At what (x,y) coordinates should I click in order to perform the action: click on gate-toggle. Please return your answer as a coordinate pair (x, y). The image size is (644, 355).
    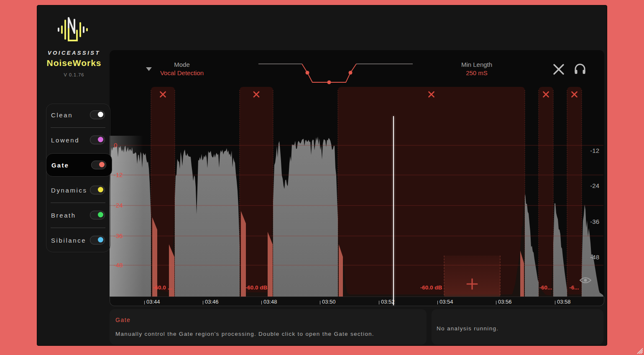
    Looking at the image, I should click on (99, 165).